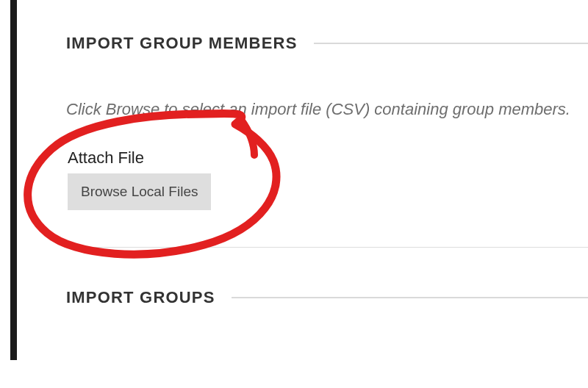  Describe the element at coordinates (140, 192) in the screenshot. I see `browse-local-files-button: Browse Local Files` at that location.